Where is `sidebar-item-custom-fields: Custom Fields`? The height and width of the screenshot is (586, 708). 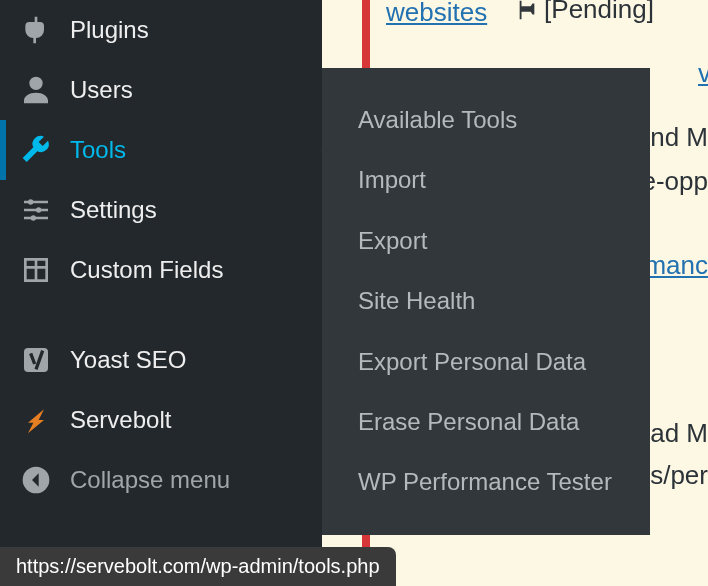 sidebar-item-custom-fields: Custom Fields is located at coordinates (161, 270).